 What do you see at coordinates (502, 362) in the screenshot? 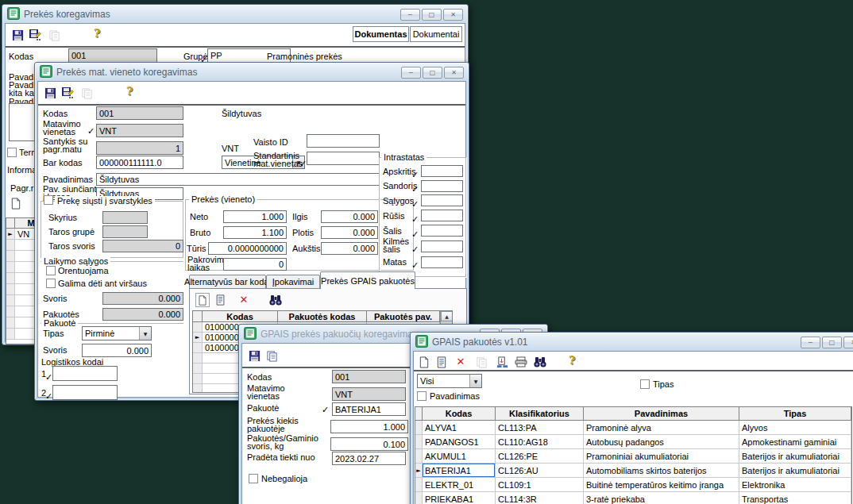
I see `transfer-icon` at bounding box center [502, 362].